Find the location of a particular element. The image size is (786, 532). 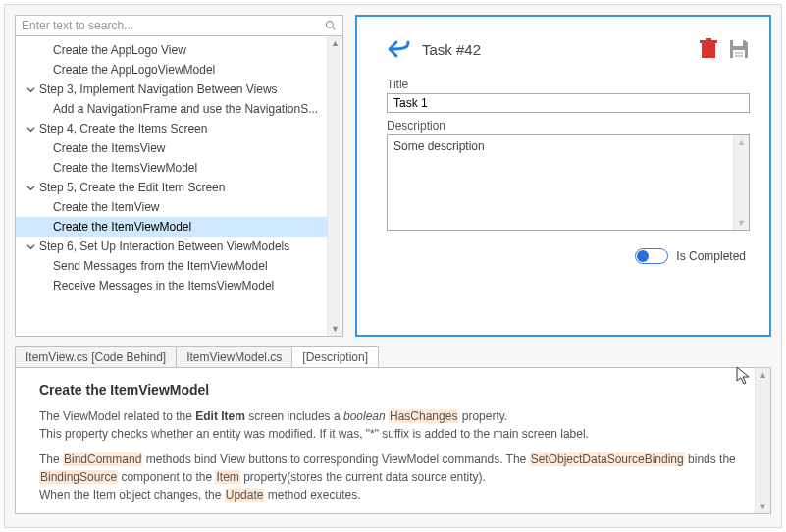

tree-item: Create the ItemView is located at coordinates (179, 207).